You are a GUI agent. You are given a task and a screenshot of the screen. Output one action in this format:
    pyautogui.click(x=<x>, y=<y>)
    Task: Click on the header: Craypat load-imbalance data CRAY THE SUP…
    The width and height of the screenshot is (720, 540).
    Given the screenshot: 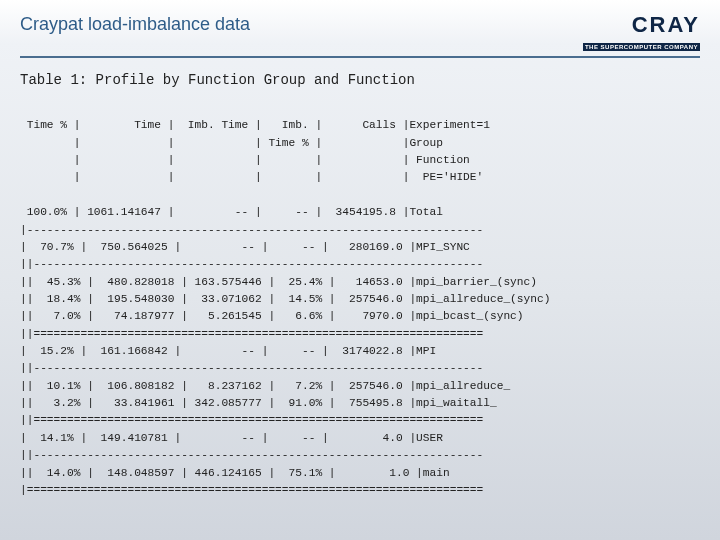 What is the action you would take?
    pyautogui.click(x=360, y=33)
    